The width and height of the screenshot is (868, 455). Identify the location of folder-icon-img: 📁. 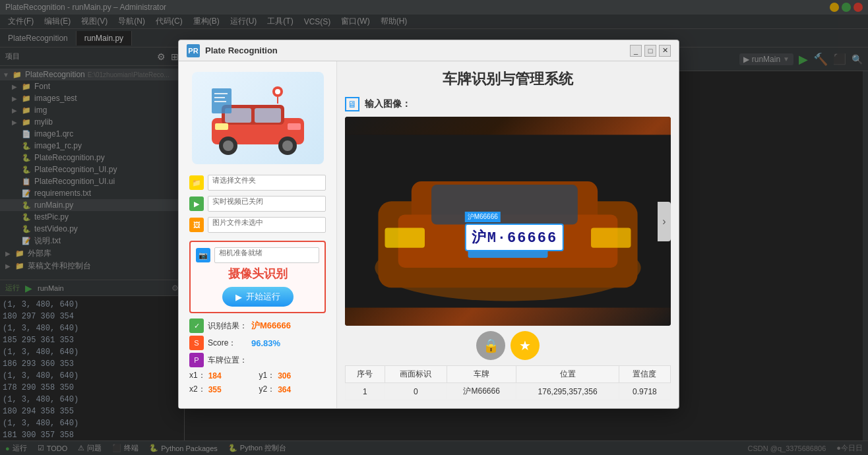
(26, 110).